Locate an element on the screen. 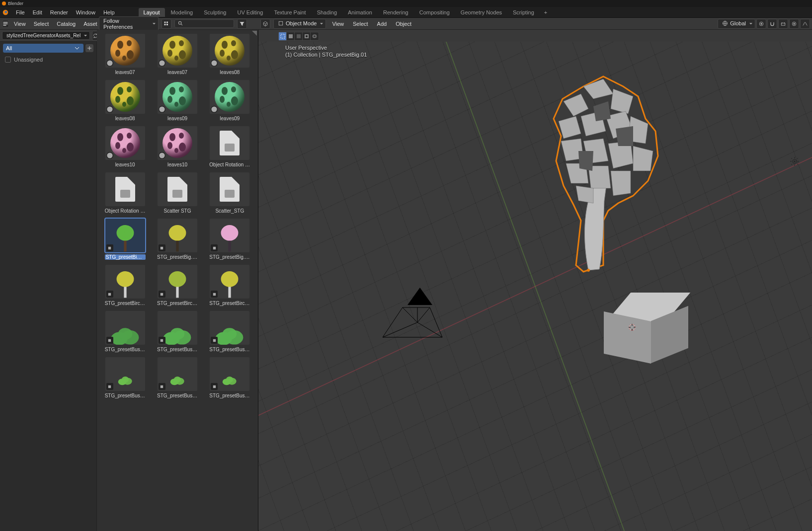 This screenshot has height=531, width=812. asset-library-dropdown: stylizedTreeGeneratorAssets_Rel is located at coordinates (46, 36).